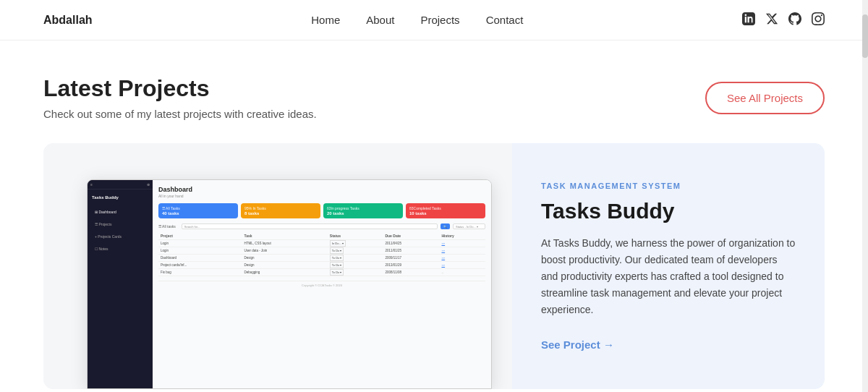 The width and height of the screenshot is (868, 392). What do you see at coordinates (322, 244) in the screenshot?
I see `table-row: Login HTML, CSS layout In Do... ▾ 2011/0…` at bounding box center [322, 244].